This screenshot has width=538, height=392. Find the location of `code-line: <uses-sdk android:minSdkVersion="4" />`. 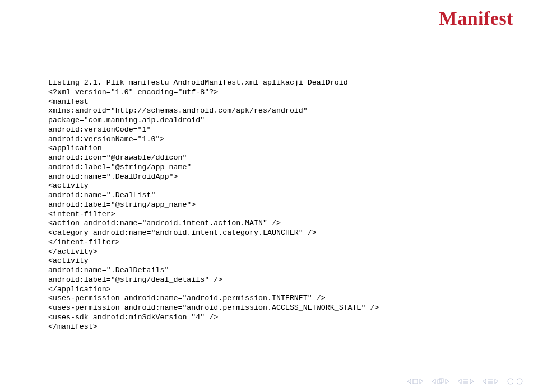

code-line: <uses-sdk android:minSdkVersion="4" /> is located at coordinates (133, 317).